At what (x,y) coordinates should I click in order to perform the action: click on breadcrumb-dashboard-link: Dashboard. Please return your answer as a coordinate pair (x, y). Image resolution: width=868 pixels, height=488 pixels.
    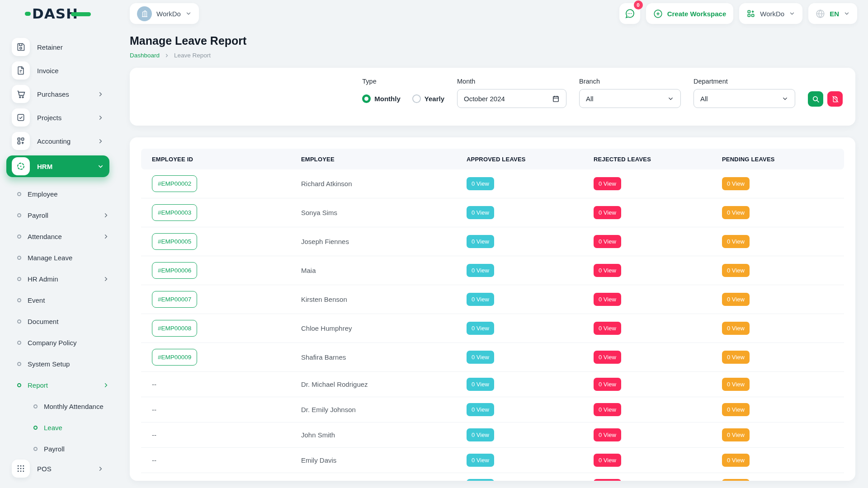
    Looking at the image, I should click on (145, 55).